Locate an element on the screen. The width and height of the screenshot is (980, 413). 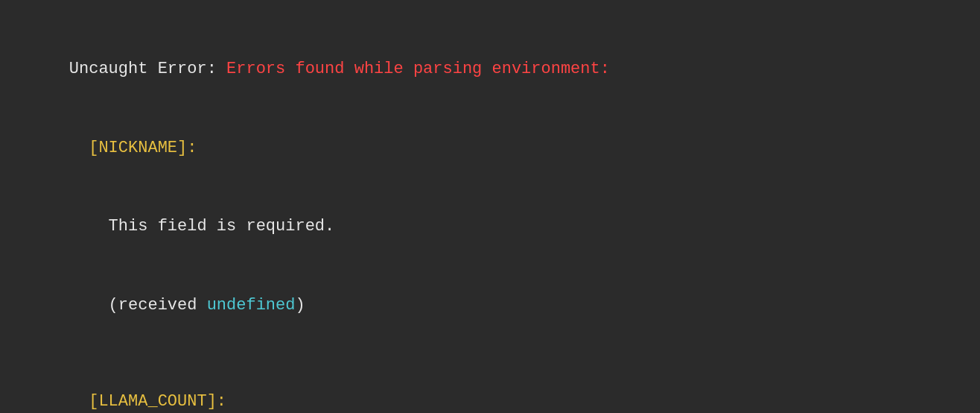
uncaught-message: Errors found while parsing environment: is located at coordinates (419, 69).